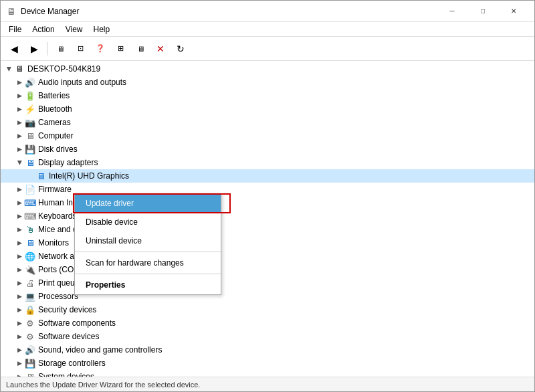 This screenshot has width=535, height=392. Describe the element at coordinates (30, 296) in the screenshot. I see `processors-icon: 💻` at that location.